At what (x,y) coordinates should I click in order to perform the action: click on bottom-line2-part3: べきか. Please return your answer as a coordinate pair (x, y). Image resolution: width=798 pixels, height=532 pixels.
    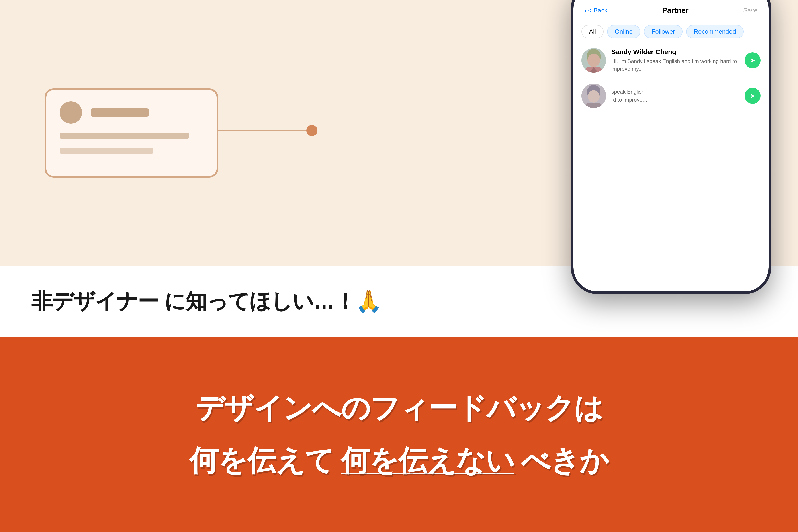
    Looking at the image, I should click on (565, 461).